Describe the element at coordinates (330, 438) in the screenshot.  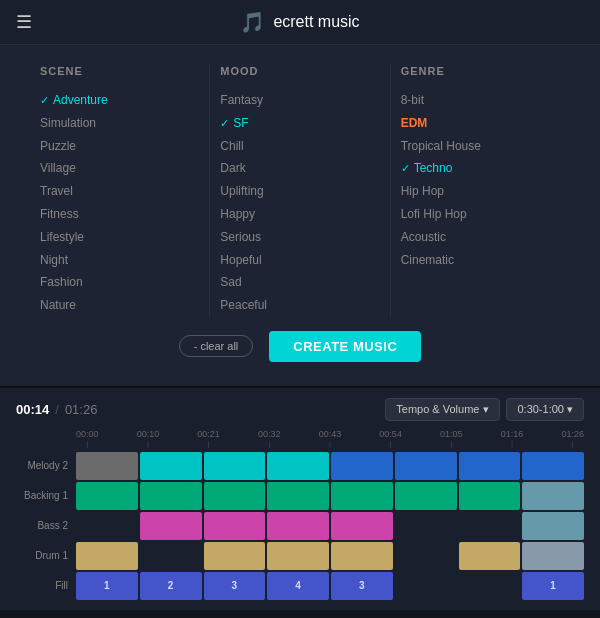
I see `ruler-tick-4: 00:43` at that location.